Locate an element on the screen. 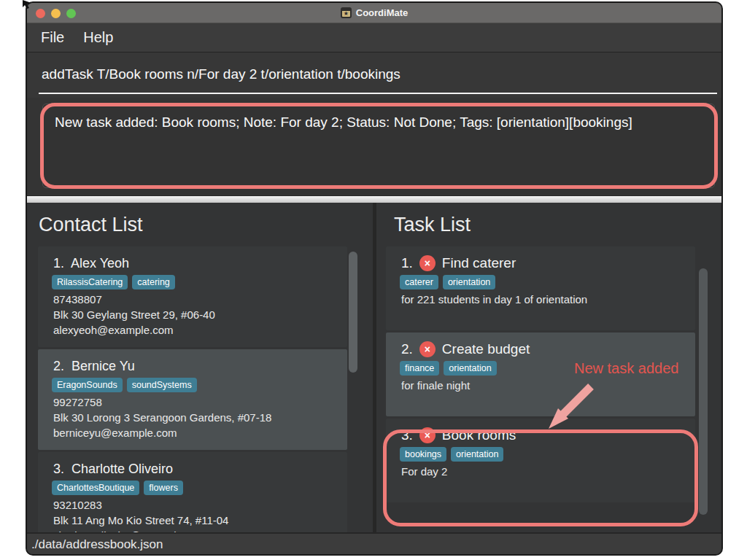 The width and height of the screenshot is (747, 560). contact-email: charlotteoliveiro@example.com is located at coordinates (197, 530).